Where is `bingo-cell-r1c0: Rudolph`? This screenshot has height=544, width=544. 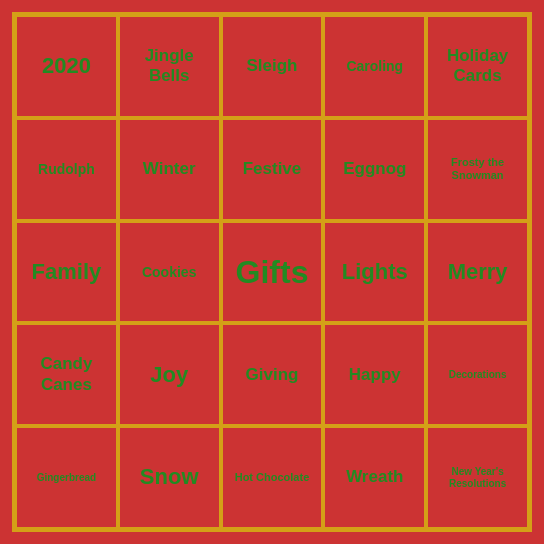 bingo-cell-r1c0: Rudolph is located at coordinates (66, 170).